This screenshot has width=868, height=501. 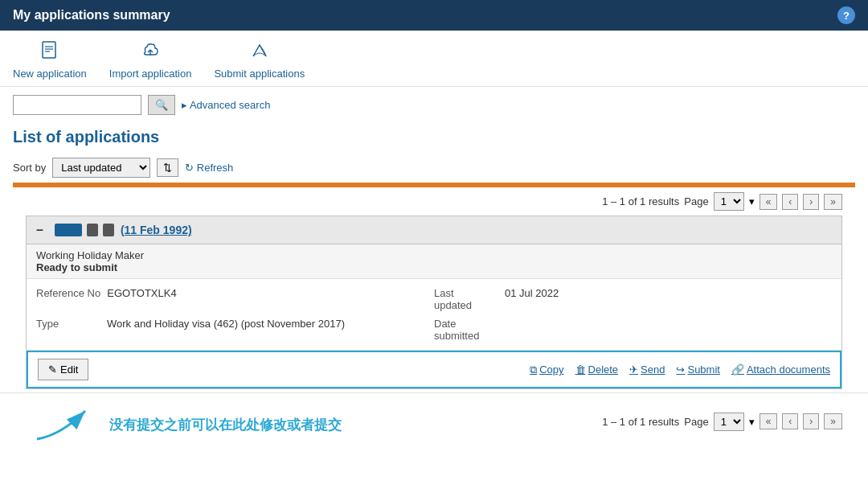 I want to click on sort-bar: Sort by Last updated Reference No Date s…, so click(x=434, y=167).